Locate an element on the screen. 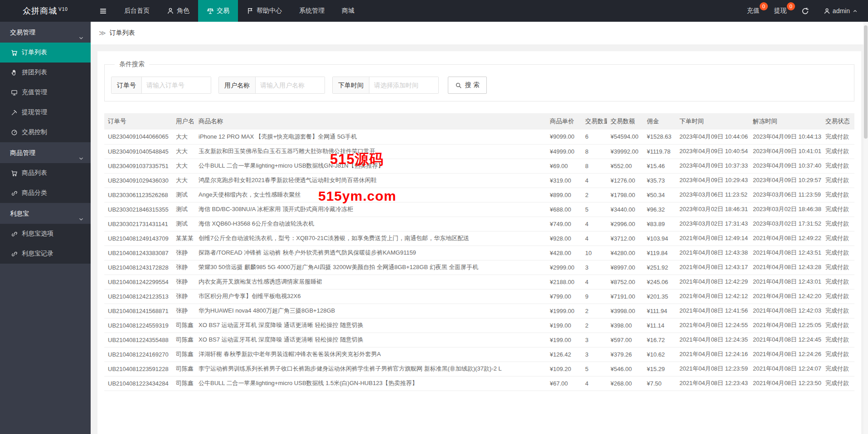  order-no-input is located at coordinates (176, 85).